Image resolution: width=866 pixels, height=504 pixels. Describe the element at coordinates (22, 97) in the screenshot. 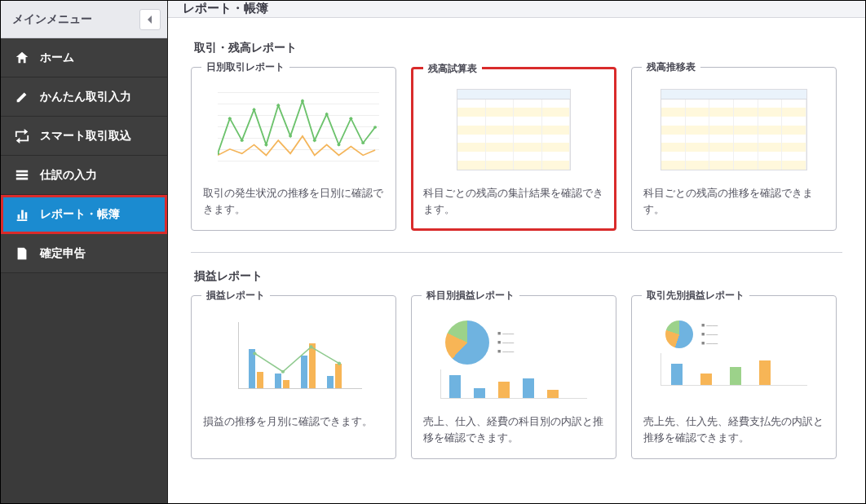

I see `pencil-icon` at that location.